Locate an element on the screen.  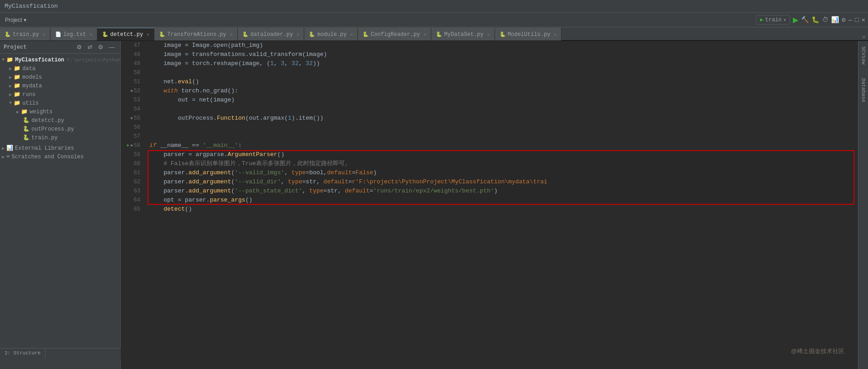
gutter-52: ◆ 52 is located at coordinates (132, 91).